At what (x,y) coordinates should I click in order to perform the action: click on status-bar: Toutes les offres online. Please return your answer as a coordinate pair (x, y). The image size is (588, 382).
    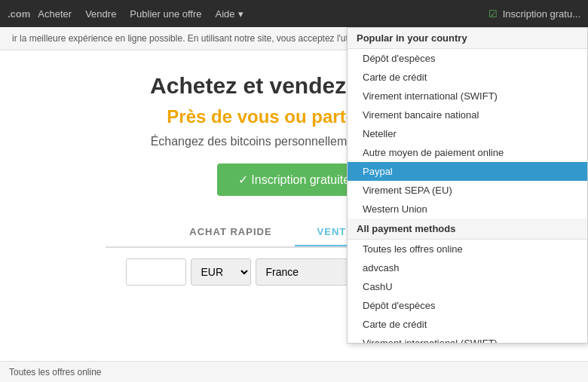
    Looking at the image, I should click on (294, 371).